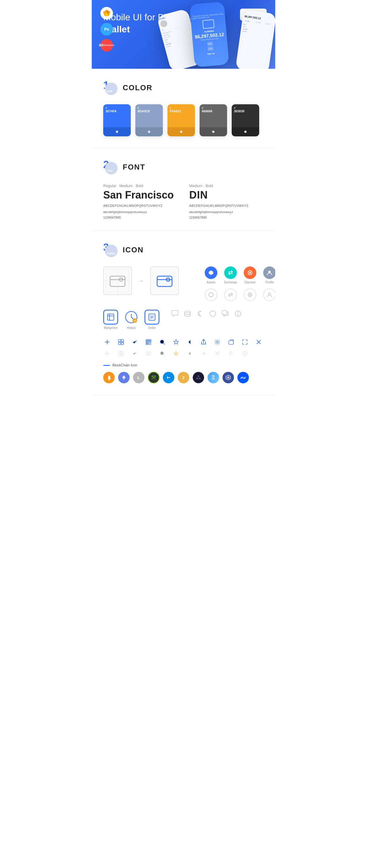 This screenshot has width=367, height=868. I want to click on crypto-icons-row: Ł Z, so click(184, 378).